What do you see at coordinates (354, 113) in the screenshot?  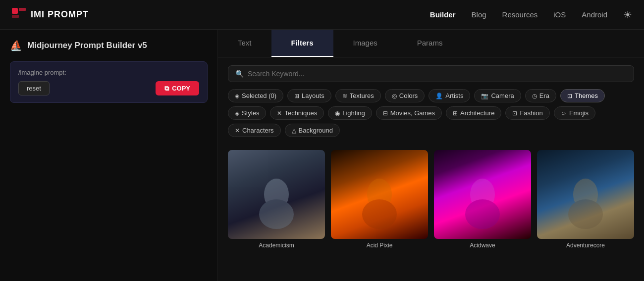 I see `chip-lighting-label: Lighting` at bounding box center [354, 113].